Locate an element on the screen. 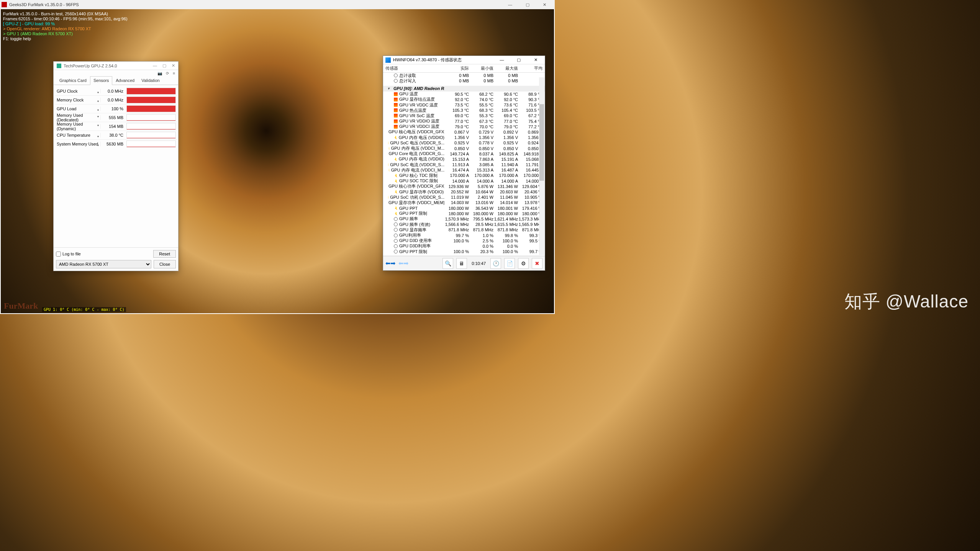  nav-arrows: ⬅➡ is located at coordinates (390, 263).